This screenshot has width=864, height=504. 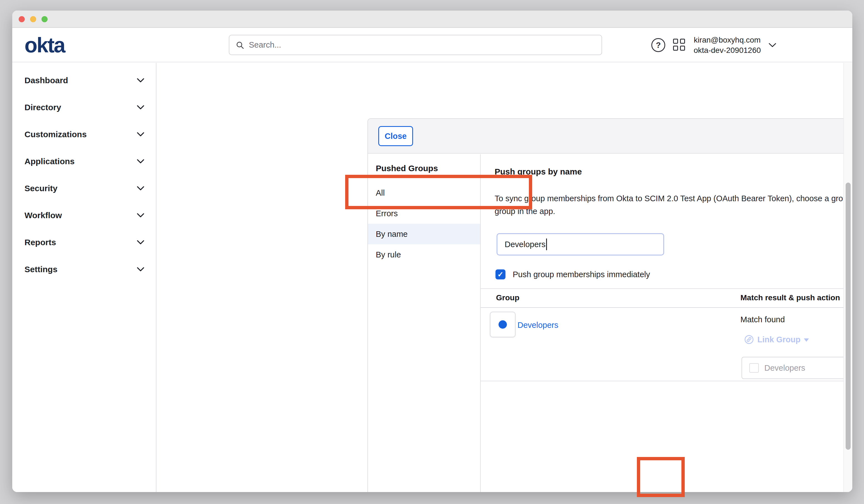 I want to click on close-button: Close, so click(x=396, y=136).